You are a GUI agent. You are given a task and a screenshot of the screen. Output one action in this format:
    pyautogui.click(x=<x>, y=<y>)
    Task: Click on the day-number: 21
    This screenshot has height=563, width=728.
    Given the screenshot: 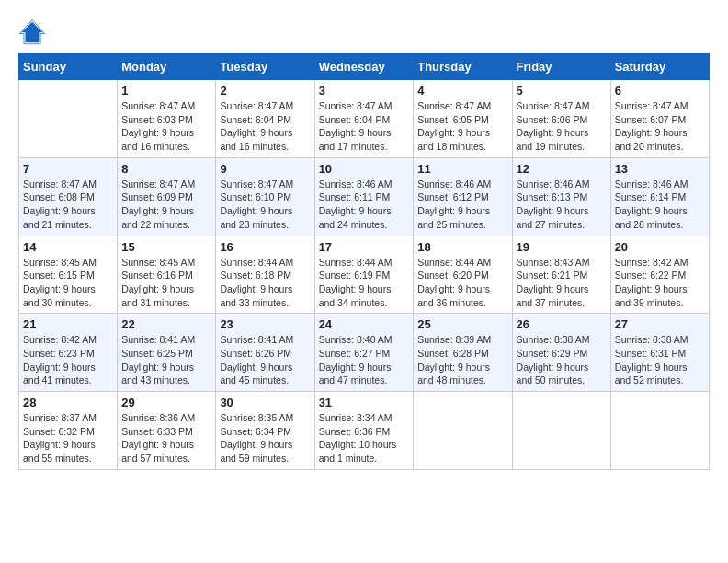 What is the action you would take?
    pyautogui.click(x=68, y=324)
    